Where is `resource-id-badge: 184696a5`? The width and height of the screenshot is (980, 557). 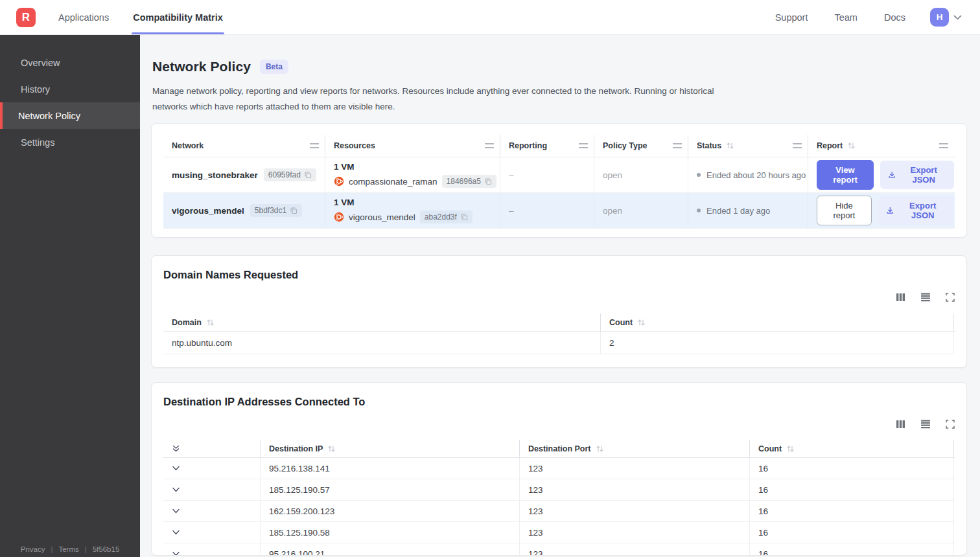 resource-id-badge: 184696a5 is located at coordinates (469, 181).